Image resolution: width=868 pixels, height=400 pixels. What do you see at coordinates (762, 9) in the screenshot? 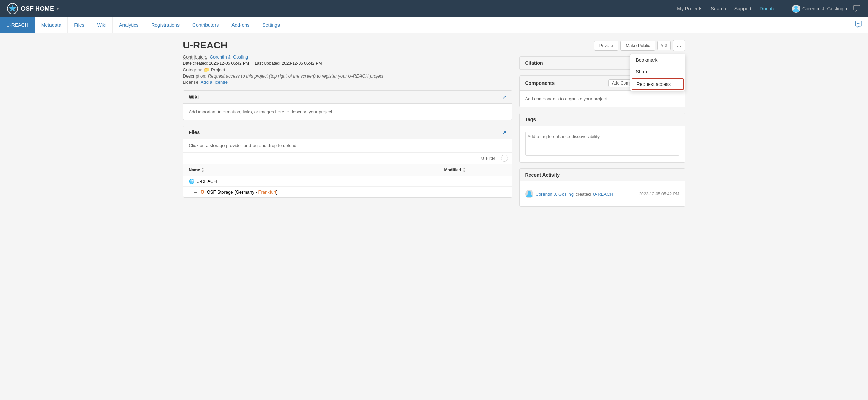
I see `top-nav-links: My Projects Search Support Donate Corent…` at bounding box center [762, 9].